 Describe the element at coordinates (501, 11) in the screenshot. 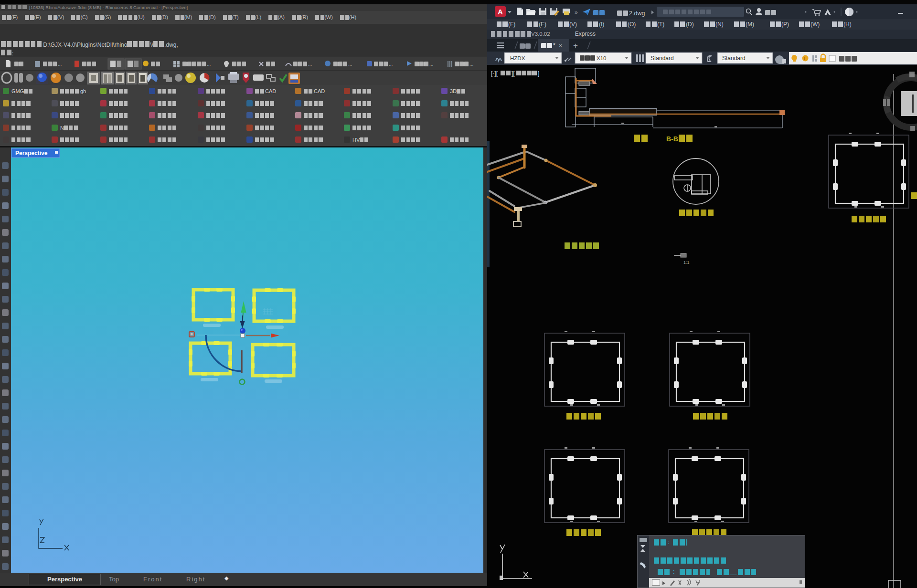

I see `svg-text: A` at that location.